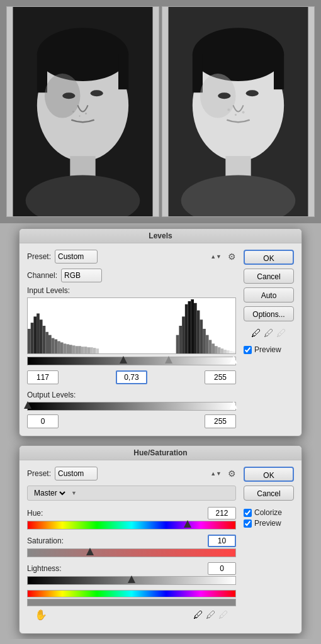 This screenshot has height=644, width=321. Describe the element at coordinates (198, 615) in the screenshot. I see `hs-eyedropper-1: 🖊` at that location.